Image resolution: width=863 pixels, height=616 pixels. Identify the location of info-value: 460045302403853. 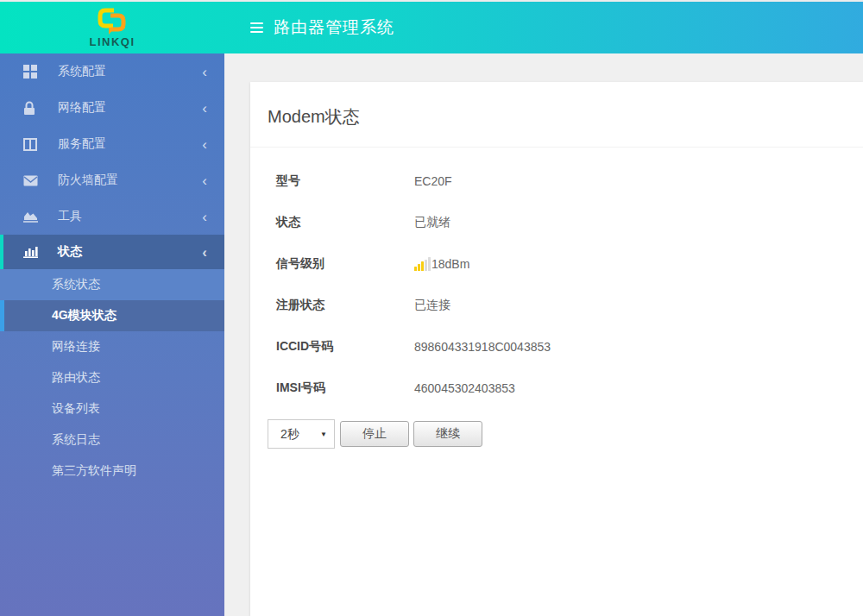
(464, 388).